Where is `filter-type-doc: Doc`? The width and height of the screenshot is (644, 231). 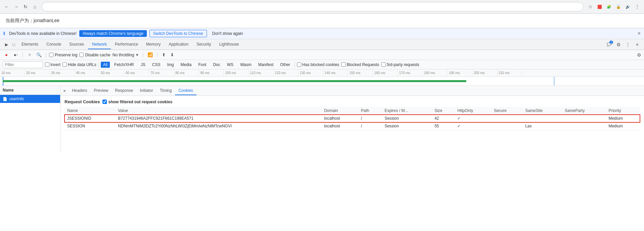 filter-type-doc: Doc is located at coordinates (216, 65).